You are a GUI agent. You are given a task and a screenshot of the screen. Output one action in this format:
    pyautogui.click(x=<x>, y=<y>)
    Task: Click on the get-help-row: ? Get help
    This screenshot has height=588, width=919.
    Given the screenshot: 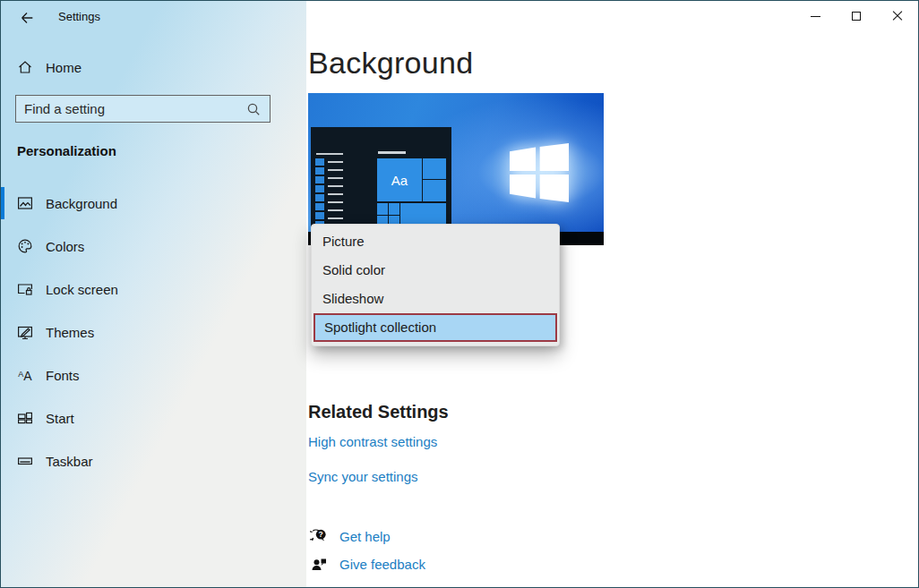 What is the action you would take?
    pyautogui.click(x=350, y=536)
    